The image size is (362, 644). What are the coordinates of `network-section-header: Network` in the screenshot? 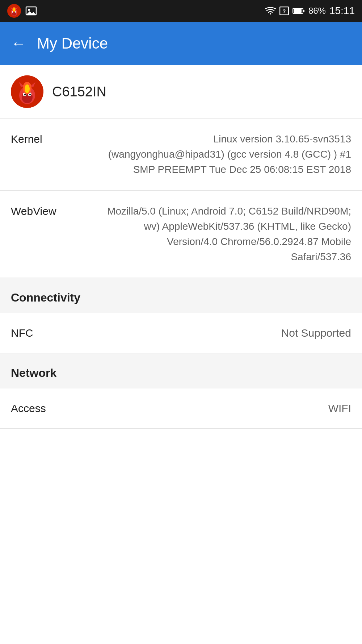 It's located at (181, 371).